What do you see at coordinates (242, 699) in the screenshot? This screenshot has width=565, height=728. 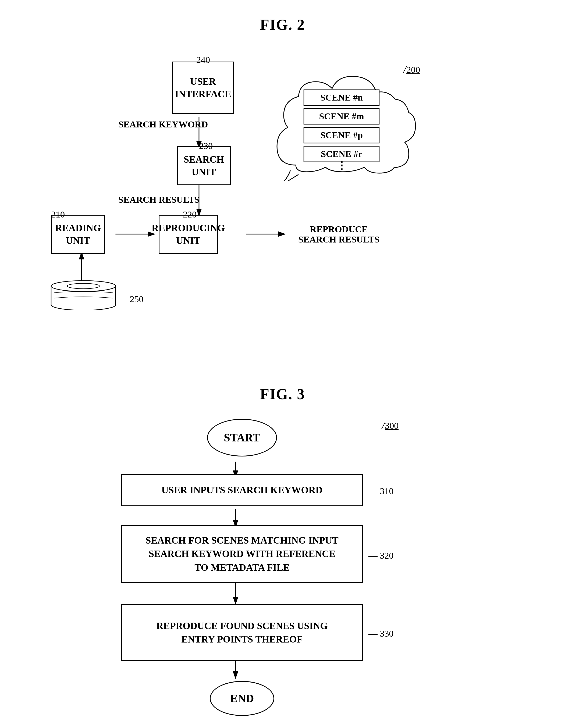 I see `end-oval: END` at bounding box center [242, 699].